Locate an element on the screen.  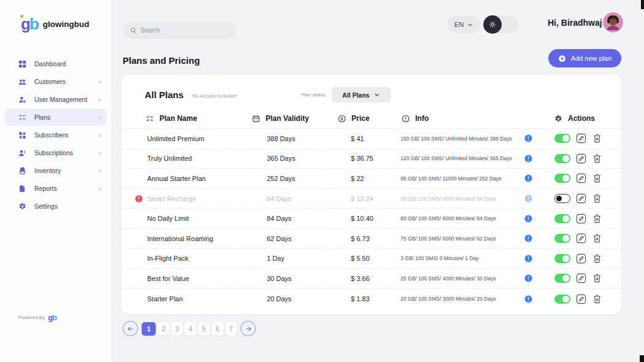
subscriptions-icon is located at coordinates (23, 153).